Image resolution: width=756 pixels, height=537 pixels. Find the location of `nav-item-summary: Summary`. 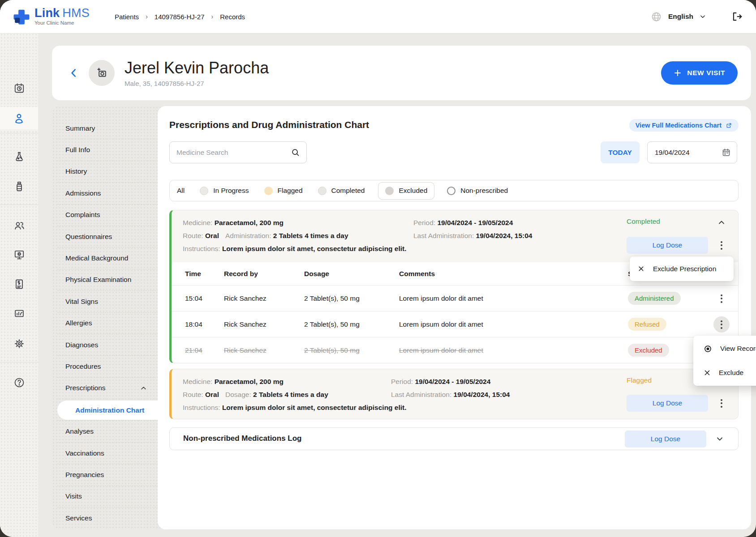

nav-item-summary: Summary is located at coordinates (109, 128).